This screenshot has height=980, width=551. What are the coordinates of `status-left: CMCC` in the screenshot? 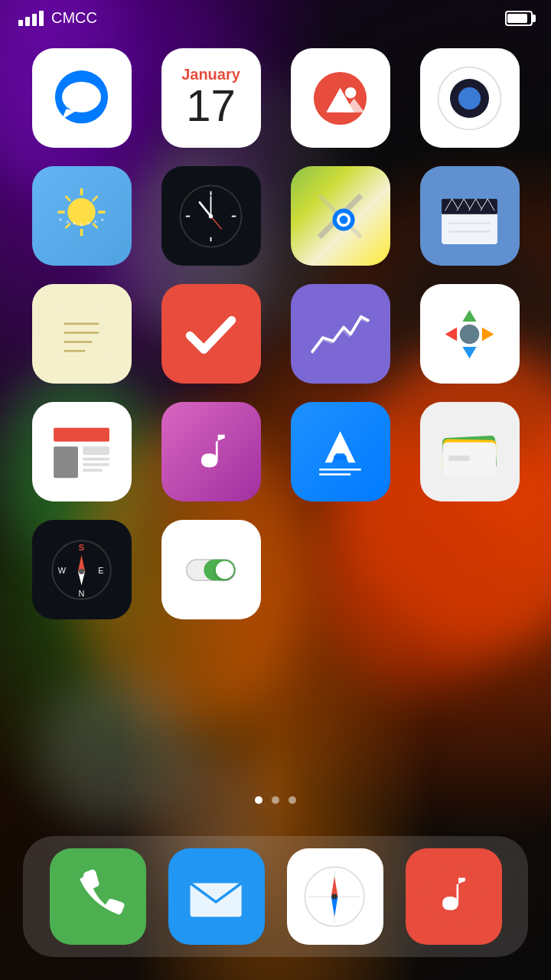 It's located at (58, 18).